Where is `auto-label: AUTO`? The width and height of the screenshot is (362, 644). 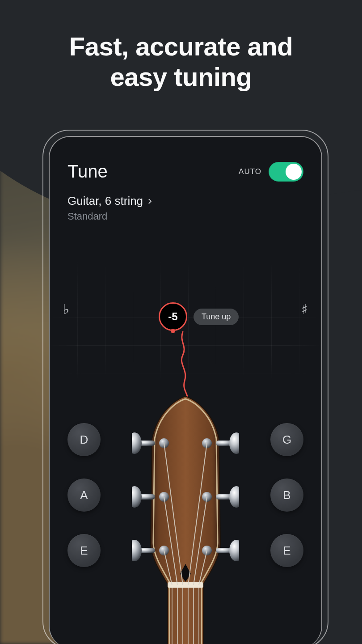
auto-label: AUTO is located at coordinates (250, 172).